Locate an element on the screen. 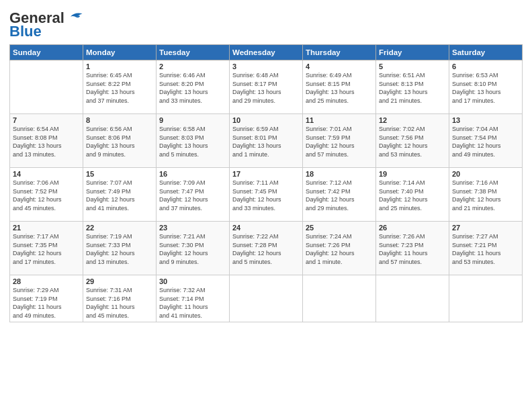  logo-blue: Blue is located at coordinates (26, 32).